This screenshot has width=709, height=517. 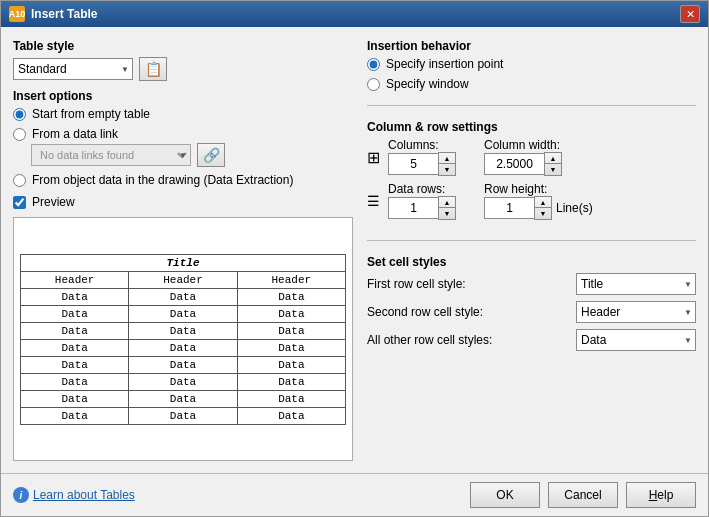 What do you see at coordinates (636, 312) in the screenshot?
I see `second-row-combo-wrapper: Title Header Data` at bounding box center [636, 312].